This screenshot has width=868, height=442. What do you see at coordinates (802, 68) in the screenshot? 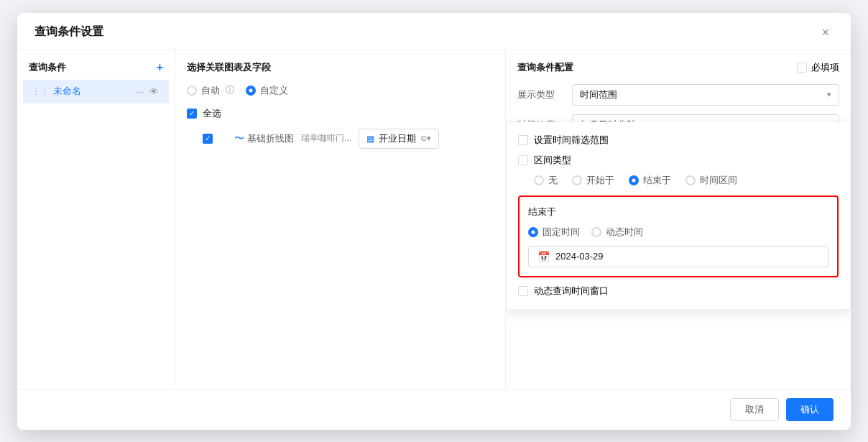
I see `required-checkbox-icon` at bounding box center [802, 68].